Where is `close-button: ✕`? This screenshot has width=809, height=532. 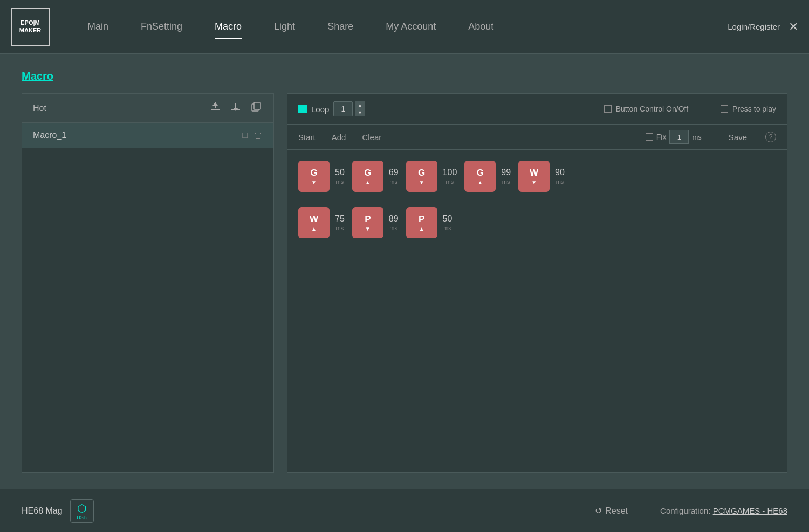
close-button: ✕ is located at coordinates (793, 27).